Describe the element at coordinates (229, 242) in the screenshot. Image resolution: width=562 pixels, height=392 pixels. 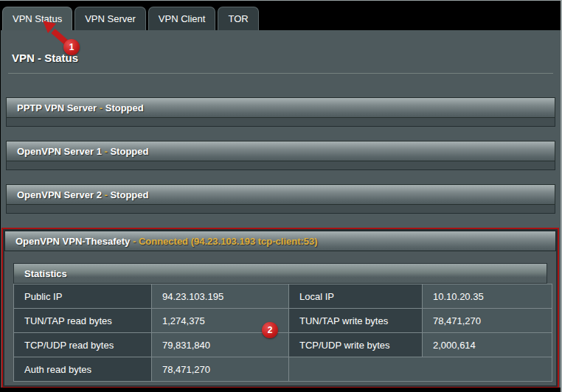
I see `section-status-connected: Connected (94.23.103.193 tcp-client:53)` at that location.